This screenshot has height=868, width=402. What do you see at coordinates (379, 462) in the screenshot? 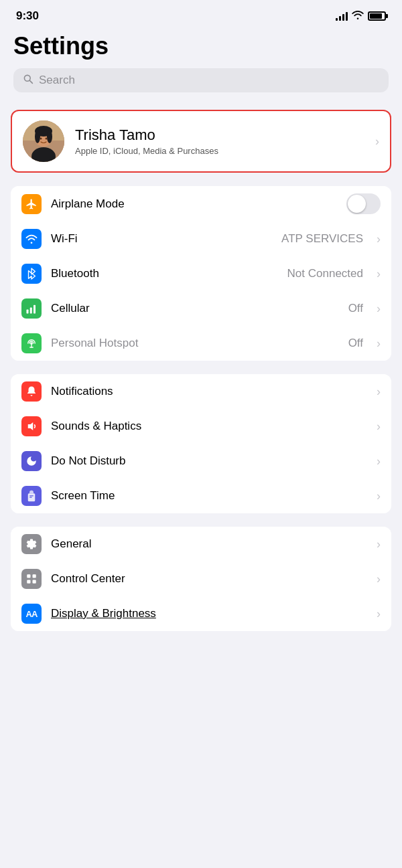
I see `donotdisturb-chevron: ›` at bounding box center [379, 462].